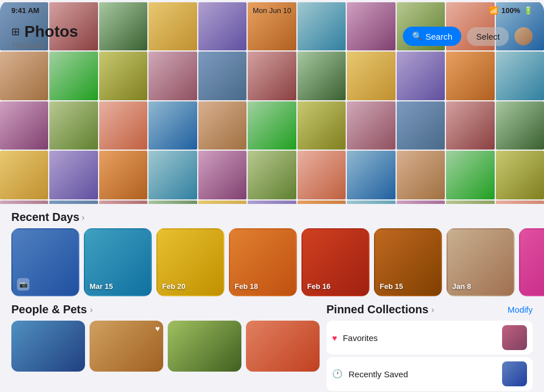 The width and height of the screenshot is (544, 392). Describe the element at coordinates (461, 287) in the screenshot. I see `day-label: Jan 8` at that location.